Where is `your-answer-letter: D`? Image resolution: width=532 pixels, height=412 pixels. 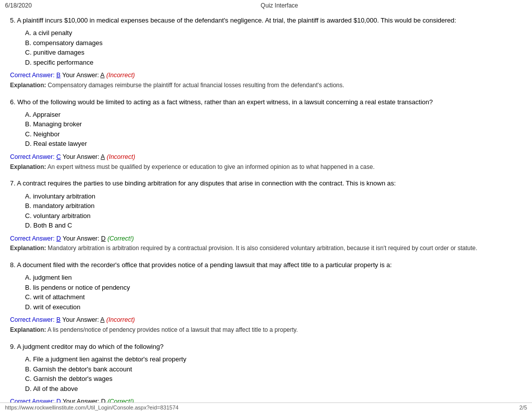
your-answer-letter: D is located at coordinates (103, 239).